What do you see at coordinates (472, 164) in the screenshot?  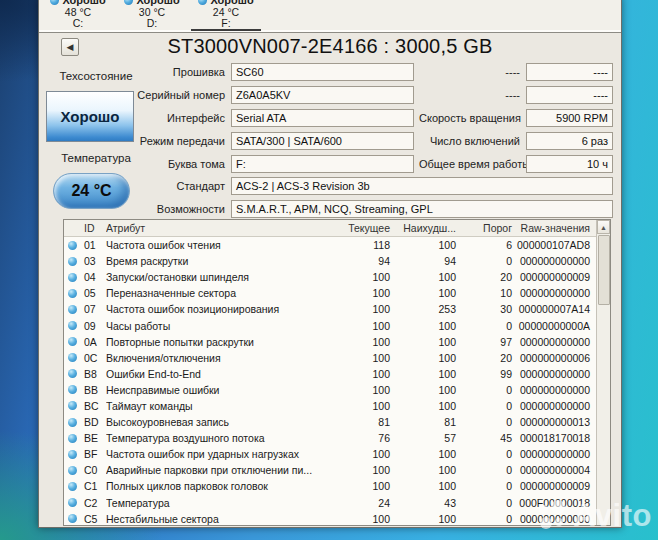 I see `field-label: Общее время работы` at bounding box center [472, 164].